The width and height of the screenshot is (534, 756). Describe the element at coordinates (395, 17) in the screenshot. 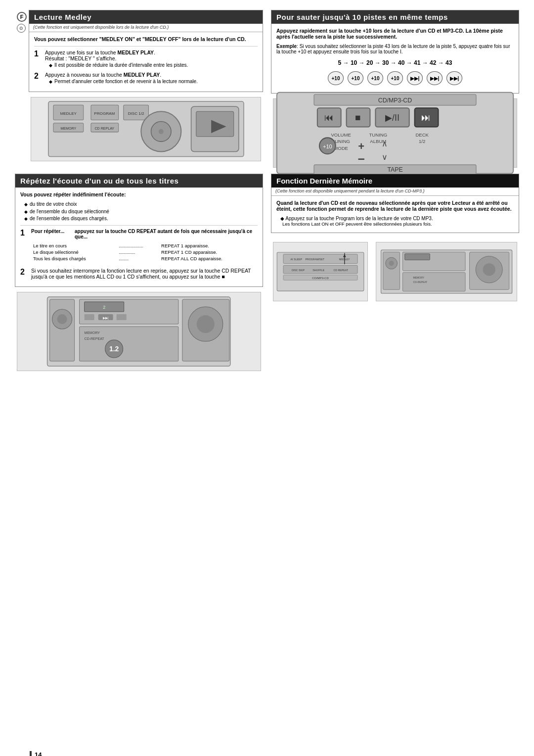

I see `sauter-title: Pour sauter jusqu'à 10 pistes en même te…` at that location.